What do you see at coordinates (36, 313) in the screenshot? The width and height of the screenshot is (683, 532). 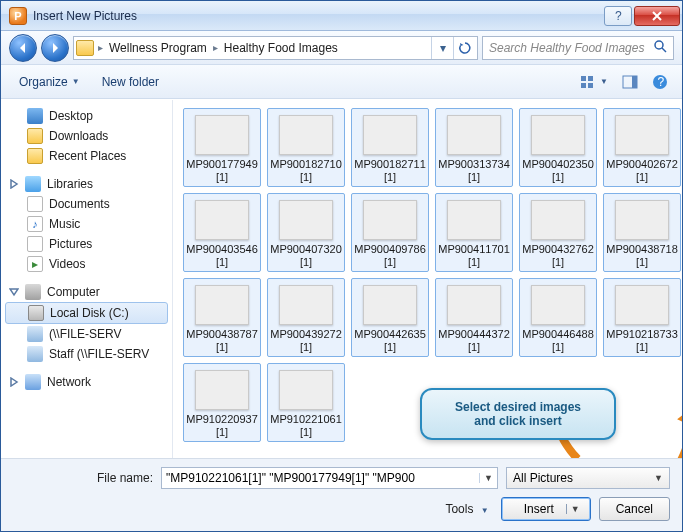 I see `disk-icon` at bounding box center [36, 313].